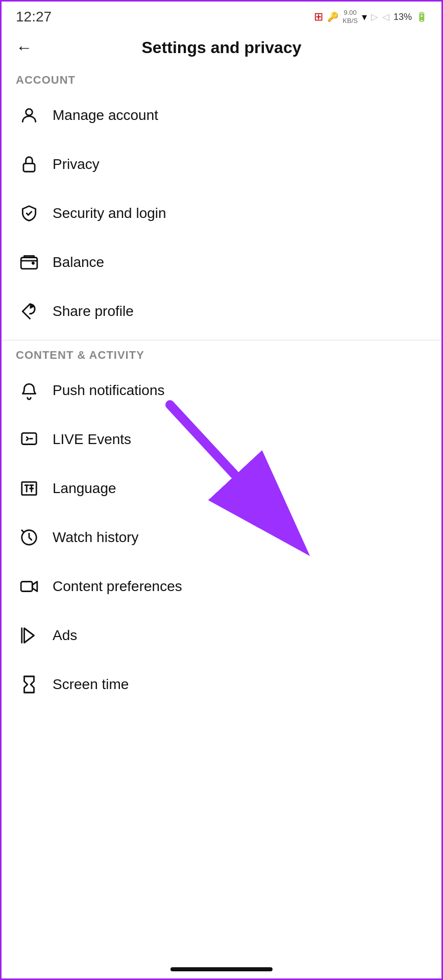 The image size is (443, 980). I want to click on section-account-header: ACCOUNT, so click(222, 80).